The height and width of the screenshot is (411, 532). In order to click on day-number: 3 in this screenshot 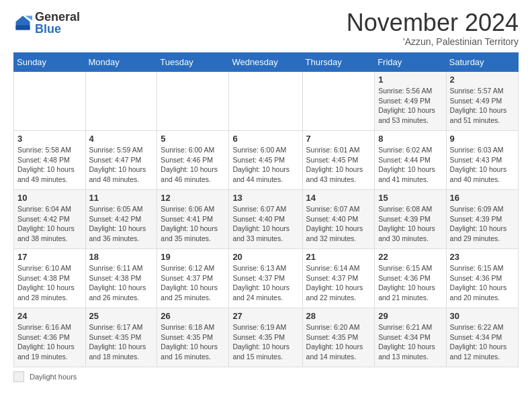, I will do `click(50, 138)`.